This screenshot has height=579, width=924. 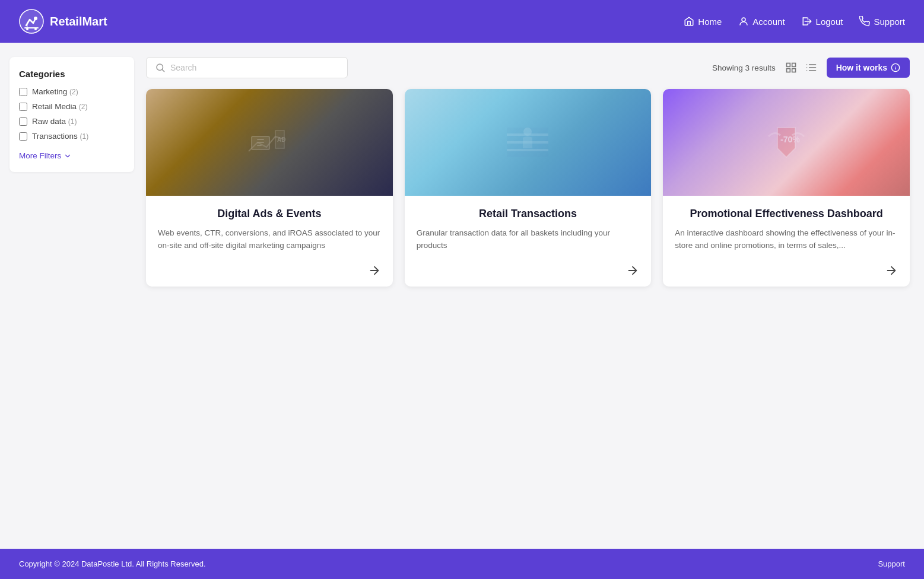 I want to click on card-retail-transactions: Retail Transactions Granular transaction…, so click(x=528, y=187).